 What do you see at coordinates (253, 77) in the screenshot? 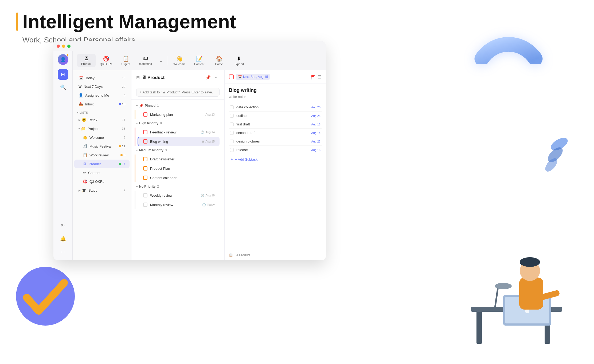
I see `detail-due-date: 📅 Next Sun, Aug 15` at bounding box center [253, 77].